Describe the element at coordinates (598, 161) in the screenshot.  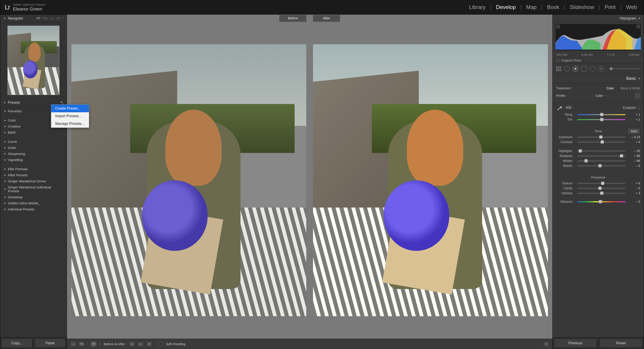
I see `whites-row: Whites– 66` at that location.